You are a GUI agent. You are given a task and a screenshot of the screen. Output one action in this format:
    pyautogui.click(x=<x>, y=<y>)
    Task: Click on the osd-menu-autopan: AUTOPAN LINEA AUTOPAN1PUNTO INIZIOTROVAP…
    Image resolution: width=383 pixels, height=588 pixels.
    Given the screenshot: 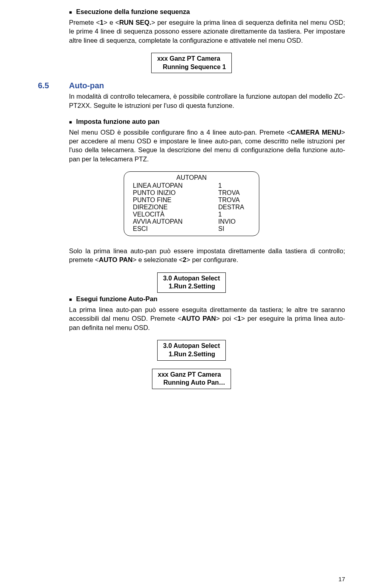 What is the action you would take?
    pyautogui.click(x=192, y=204)
    